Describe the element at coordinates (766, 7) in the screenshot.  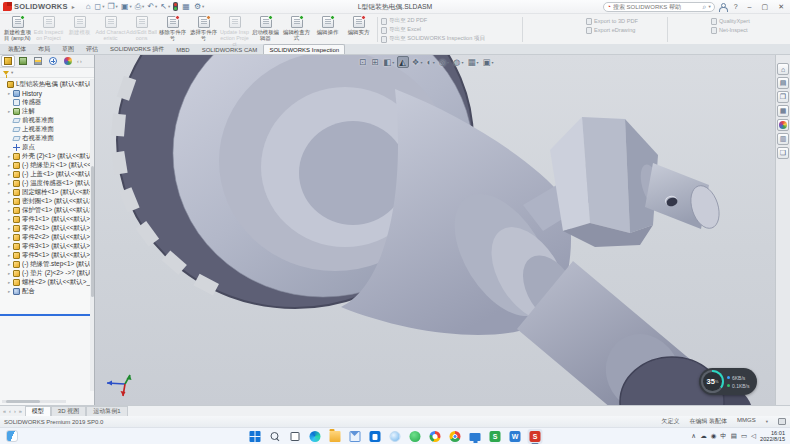
I see `restore-button: ▢` at that location.